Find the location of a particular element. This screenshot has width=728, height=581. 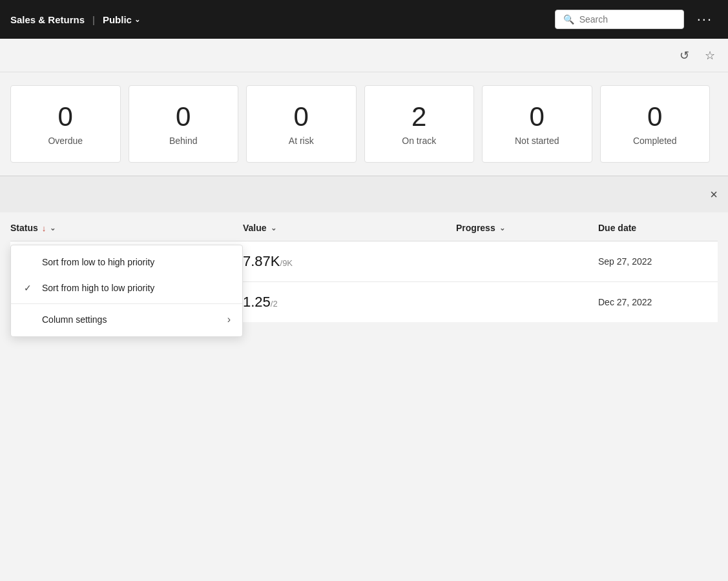

stat-label-completed: Completed is located at coordinates (655, 141).